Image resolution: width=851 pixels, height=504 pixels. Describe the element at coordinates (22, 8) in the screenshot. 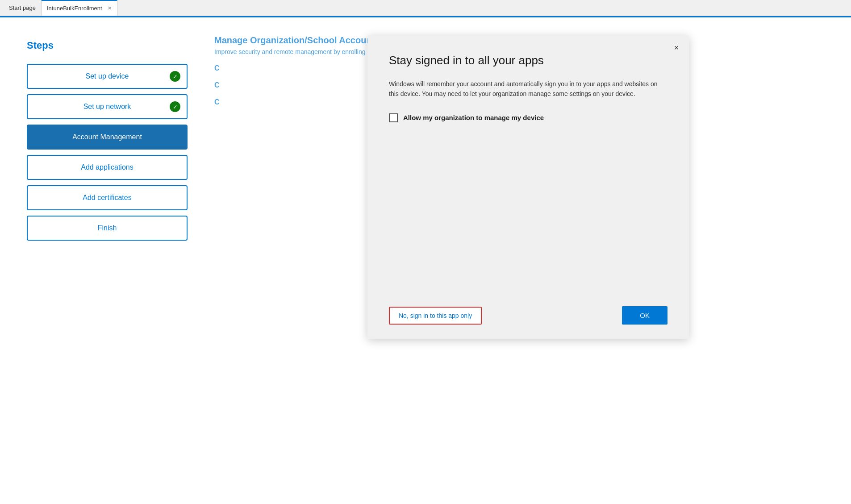

I see `tab-start: Start page` at that location.